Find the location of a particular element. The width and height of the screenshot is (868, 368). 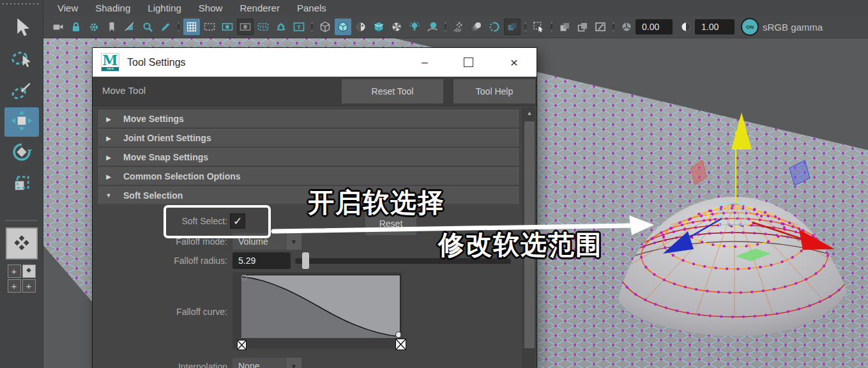

rotate-tool-button is located at coordinates (22, 153).